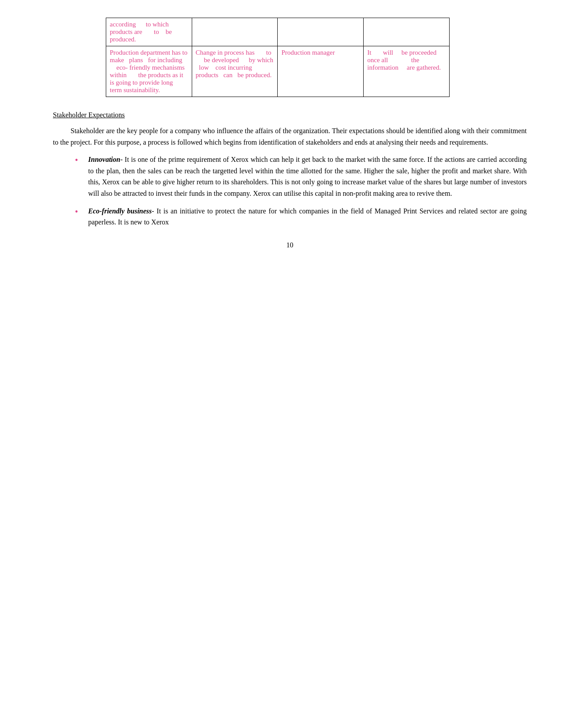  Describe the element at coordinates (290, 245) in the screenshot. I see `page-number: 10` at that location.